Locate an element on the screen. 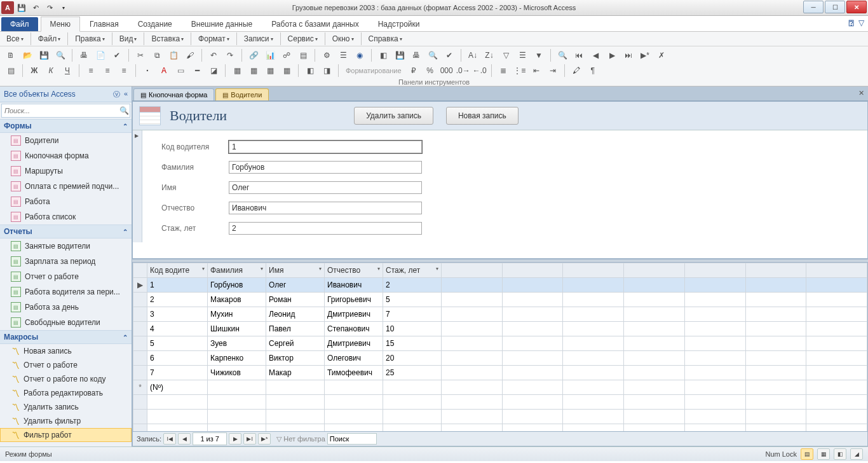  nav-item: ▤Работа водителя за пери... is located at coordinates (66, 292).